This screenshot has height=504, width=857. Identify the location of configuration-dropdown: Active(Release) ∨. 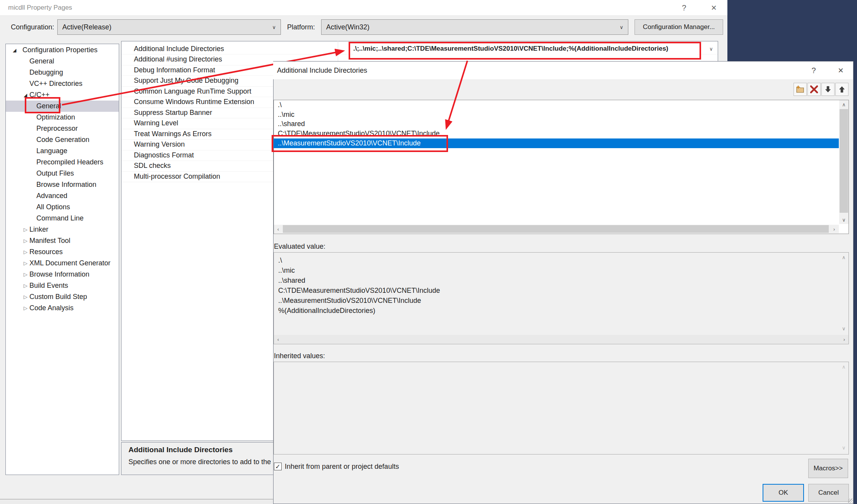
(169, 27).